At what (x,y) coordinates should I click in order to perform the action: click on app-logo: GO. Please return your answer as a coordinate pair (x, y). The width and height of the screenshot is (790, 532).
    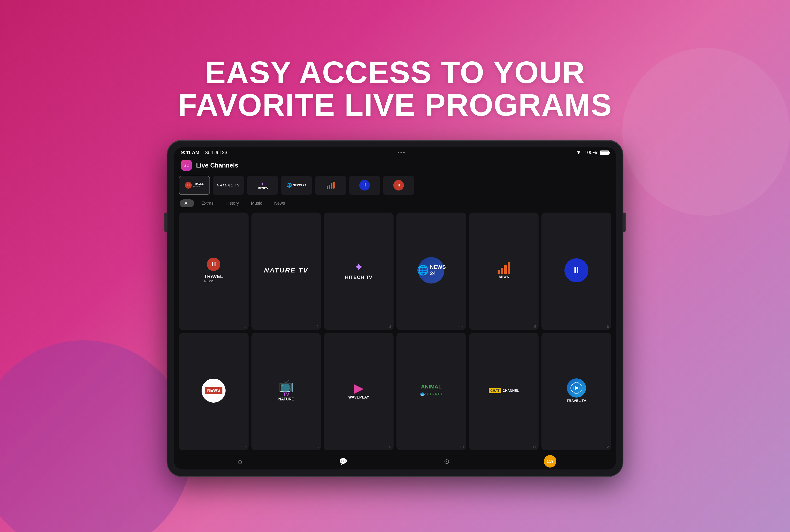
    Looking at the image, I should click on (187, 166).